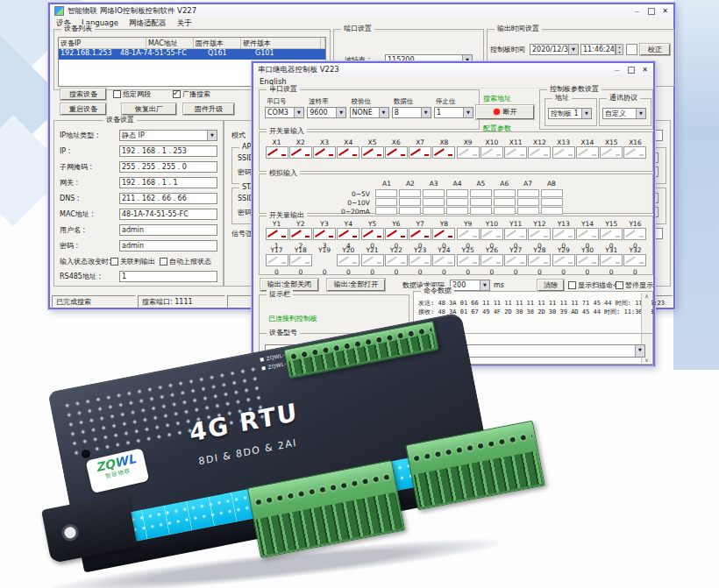 The image size is (719, 588). I want to click on do-channel: Y28 0, so click(540, 261).